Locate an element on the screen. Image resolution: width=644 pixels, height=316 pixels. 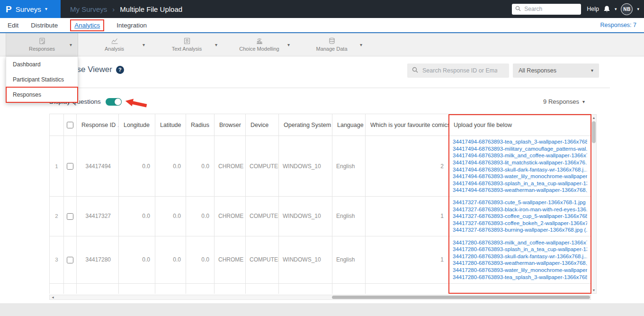
tab-analytics: Analytics is located at coordinates (87, 26).